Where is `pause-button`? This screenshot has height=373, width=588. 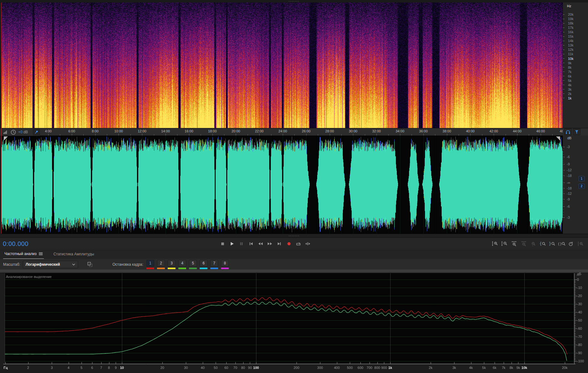 pause-button is located at coordinates (241, 244).